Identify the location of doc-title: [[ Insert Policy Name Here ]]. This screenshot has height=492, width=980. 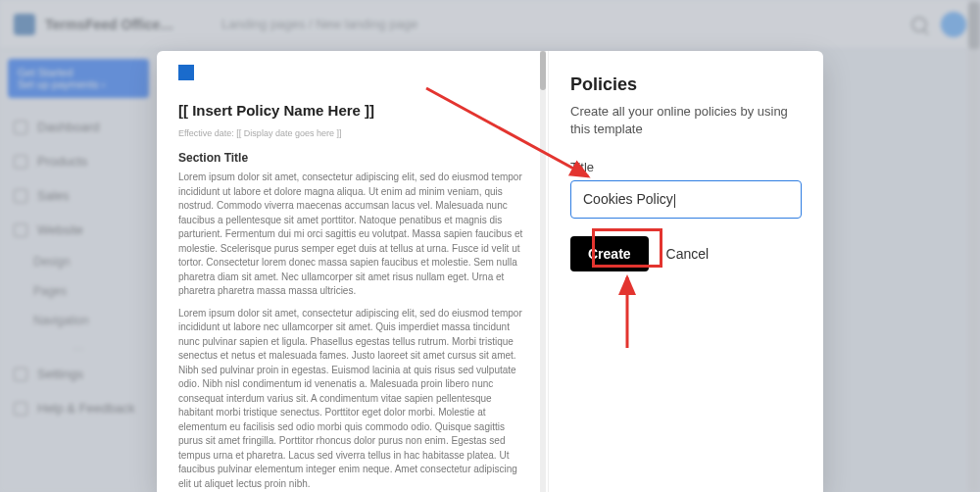
(353, 111).